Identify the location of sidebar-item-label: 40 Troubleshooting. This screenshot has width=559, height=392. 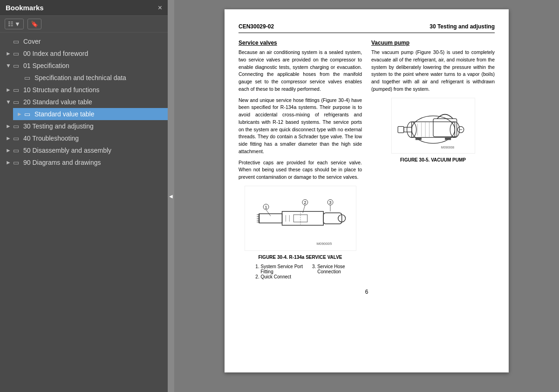
(94, 138).